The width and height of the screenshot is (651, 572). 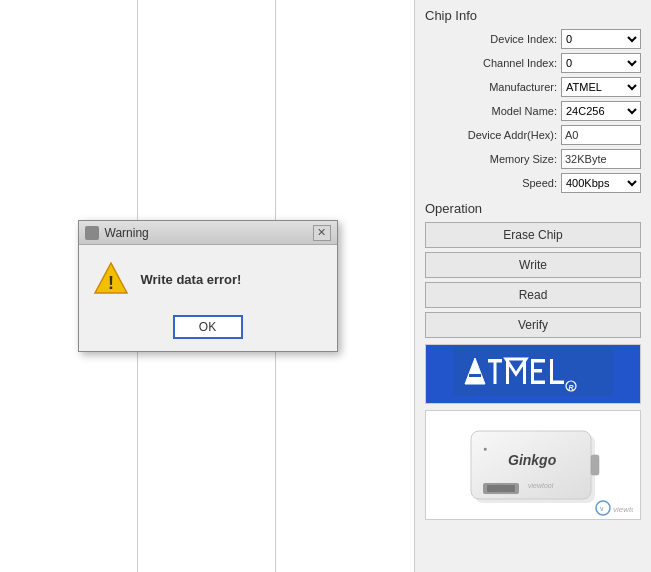 I want to click on chip-info-section: Chip Info Device Index: 0 1 2 Channel In…, so click(x=533, y=100).